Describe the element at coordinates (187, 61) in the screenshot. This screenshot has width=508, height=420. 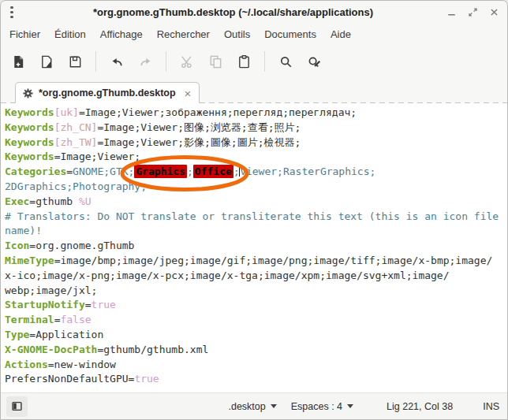
I see `cut-button` at that location.